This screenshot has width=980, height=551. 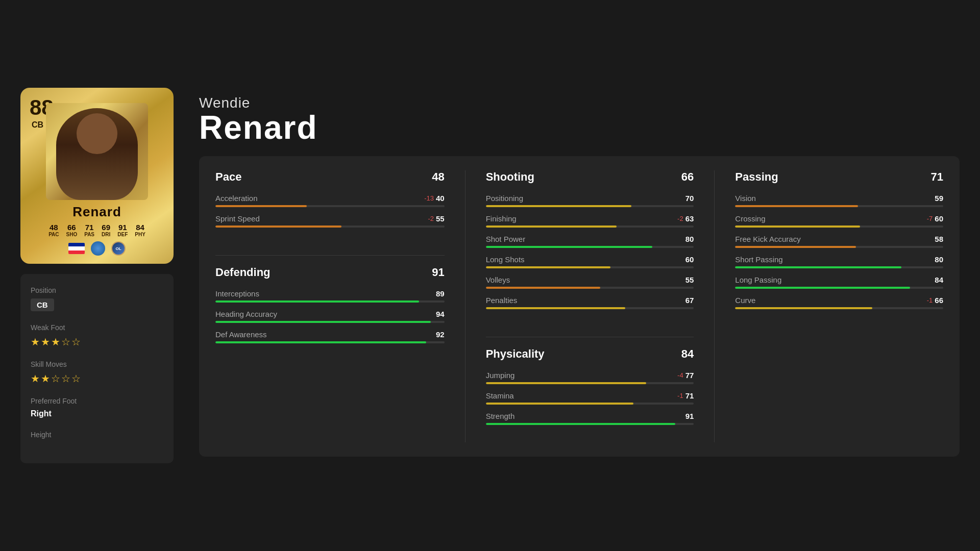 I want to click on preferred-foot-label: Preferred Foot, so click(x=97, y=401).